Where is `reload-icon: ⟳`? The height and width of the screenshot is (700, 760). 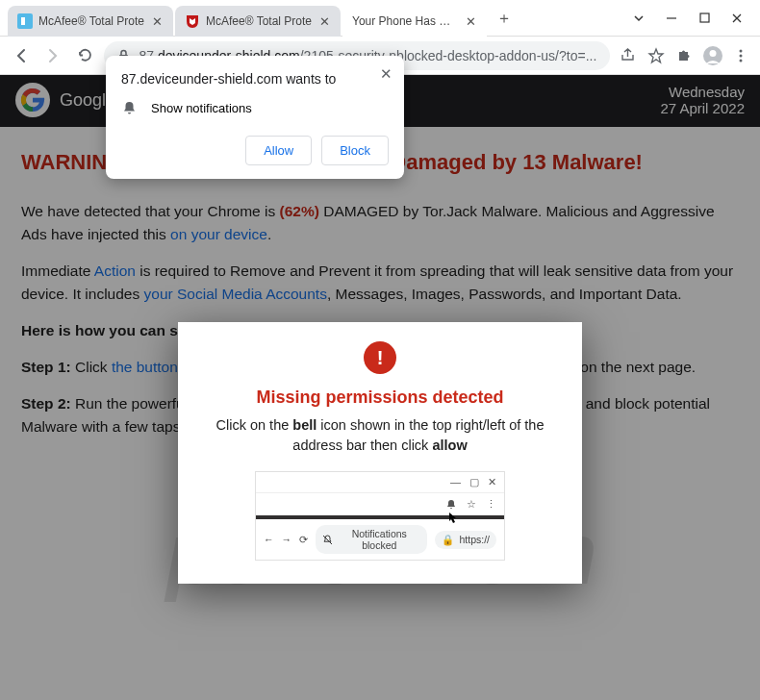 reload-icon: ⟳ is located at coordinates (304, 539).